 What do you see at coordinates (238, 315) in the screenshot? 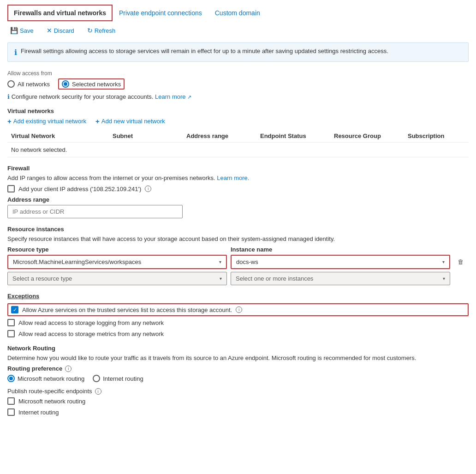
I see `exceptions-section: Exceptions ✓ Allow Azure services on the…` at bounding box center [238, 315].